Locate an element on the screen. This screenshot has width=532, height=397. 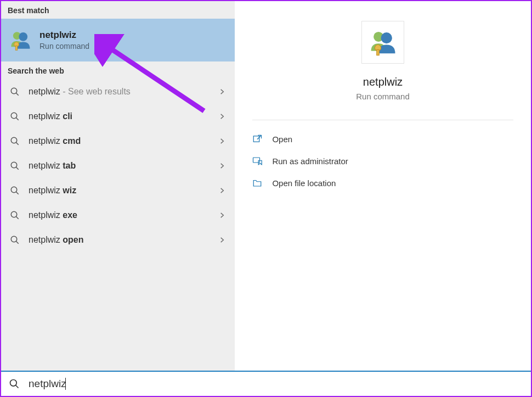
best-match-subtitle: Run command is located at coordinates (65, 46).